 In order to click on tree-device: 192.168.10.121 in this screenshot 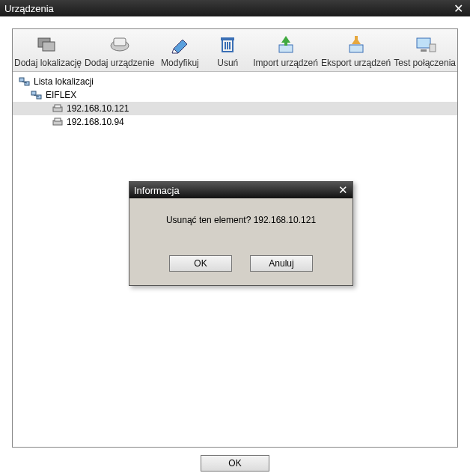, I will do `click(235, 109)`.